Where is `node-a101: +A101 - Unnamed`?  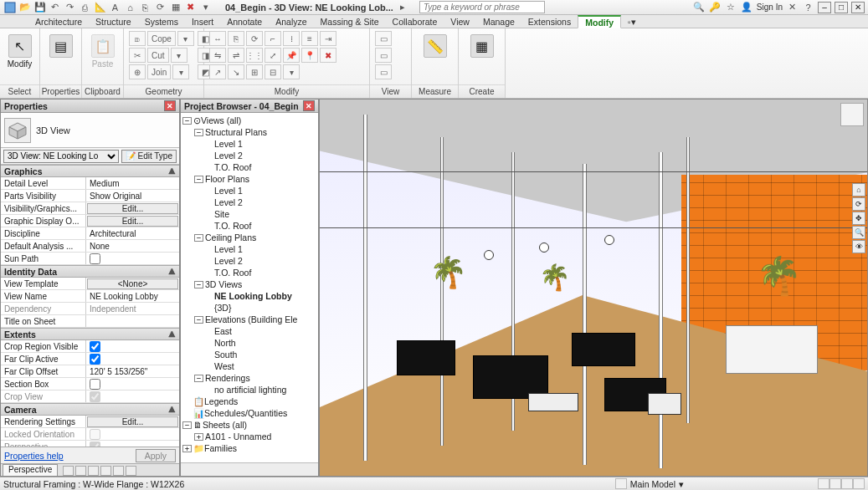
node-a101: +A101 - Unnamed is located at coordinates (249, 436).